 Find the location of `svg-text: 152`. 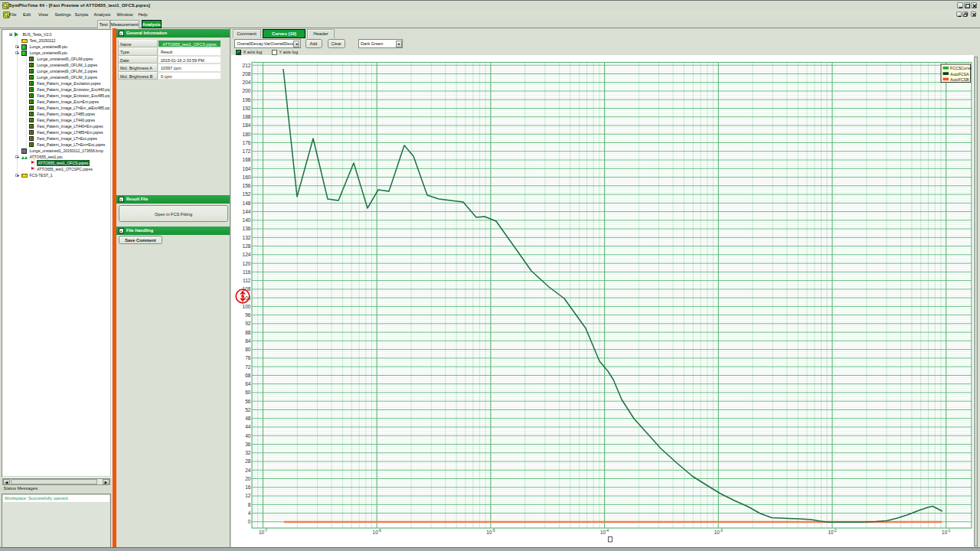

svg-text: 152 is located at coordinates (247, 194).